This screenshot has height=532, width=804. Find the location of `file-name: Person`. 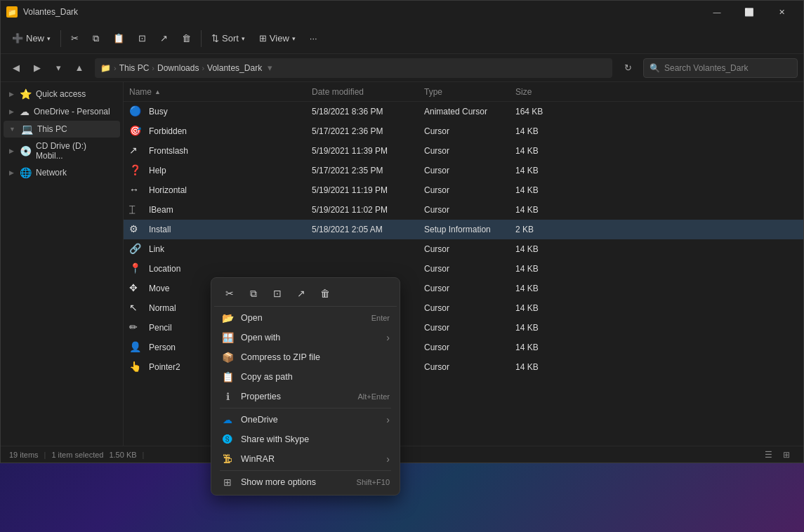

file-name: Person is located at coordinates (162, 347).